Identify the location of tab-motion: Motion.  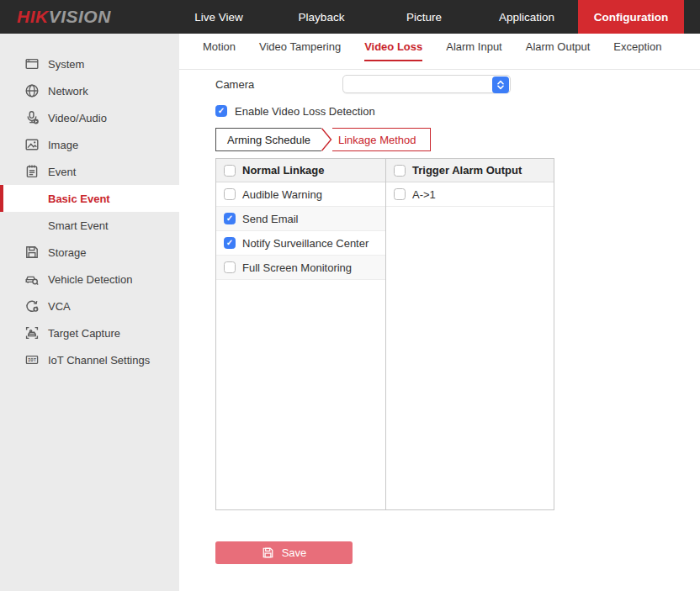
(219, 50).